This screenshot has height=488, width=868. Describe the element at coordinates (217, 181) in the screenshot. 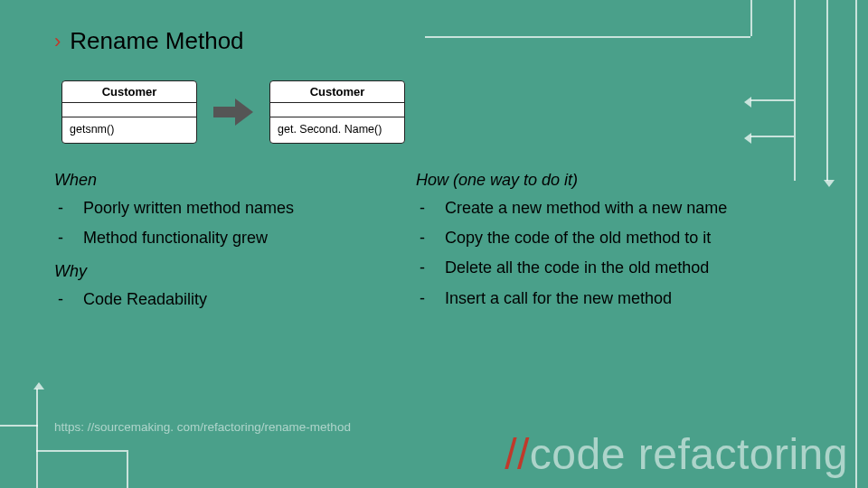

I see `when-heading: When` at that location.